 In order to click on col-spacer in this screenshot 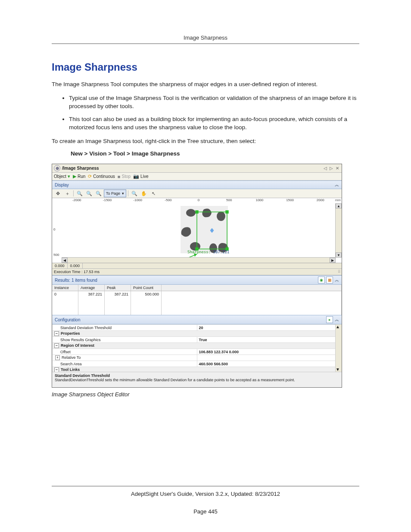, I will do `click(252, 288)`.